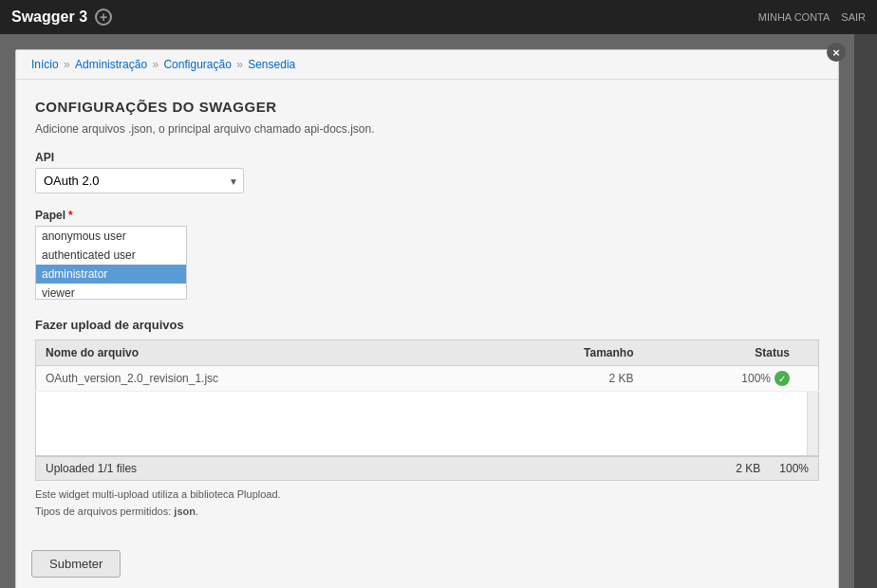  What do you see at coordinates (49, 17) in the screenshot?
I see `app-title: Swagger 3` at bounding box center [49, 17].